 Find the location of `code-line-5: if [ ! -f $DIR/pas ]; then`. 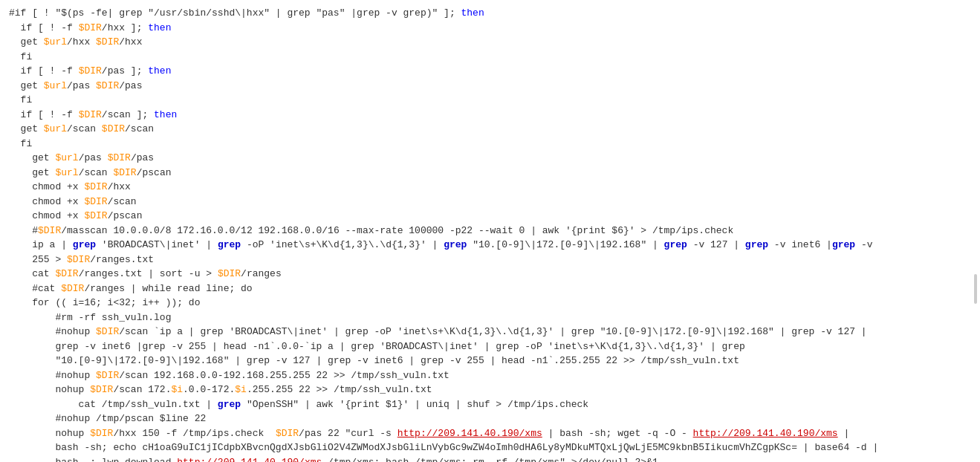

code-line-5: if [ ! -f $DIR/pas ]; then is located at coordinates (490, 71).